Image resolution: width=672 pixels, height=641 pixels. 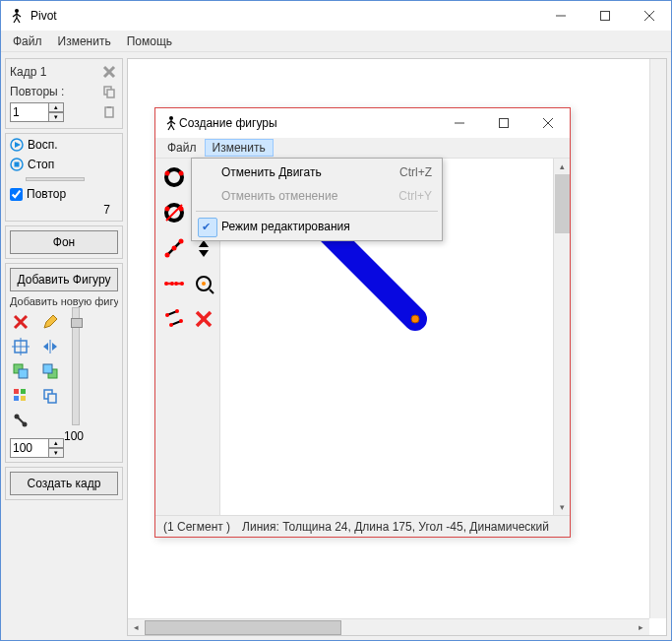 I want to click on main-title: Pivot, so click(x=284, y=16).